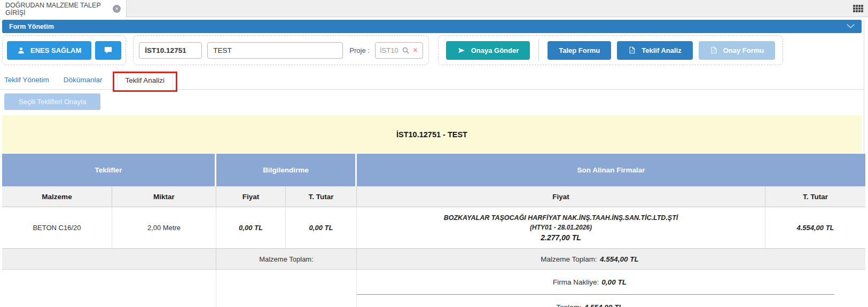 The height and width of the screenshot is (307, 868). I want to click on footer-firma-nakliye: Firma Nakliye: 0,00 TL, so click(611, 282).